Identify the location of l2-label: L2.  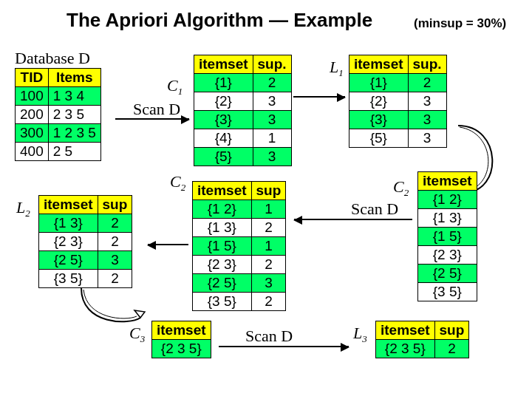
(24, 208).